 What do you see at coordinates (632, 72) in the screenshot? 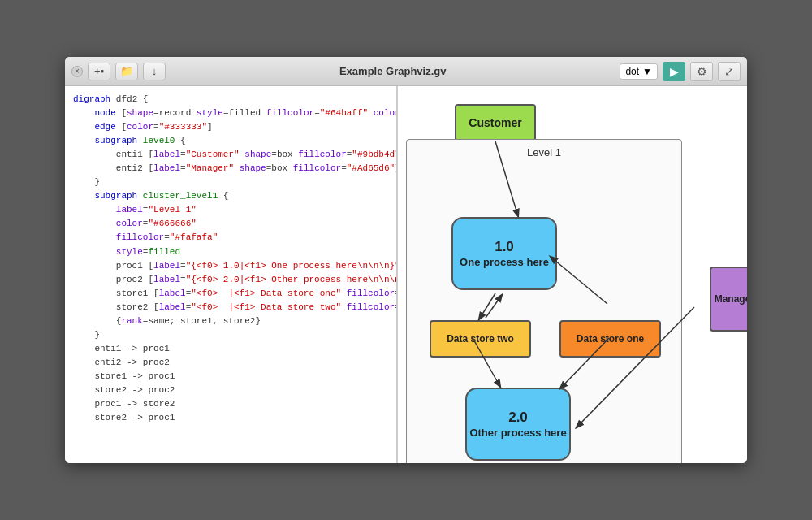
I see `engine-label: dot` at bounding box center [632, 72].